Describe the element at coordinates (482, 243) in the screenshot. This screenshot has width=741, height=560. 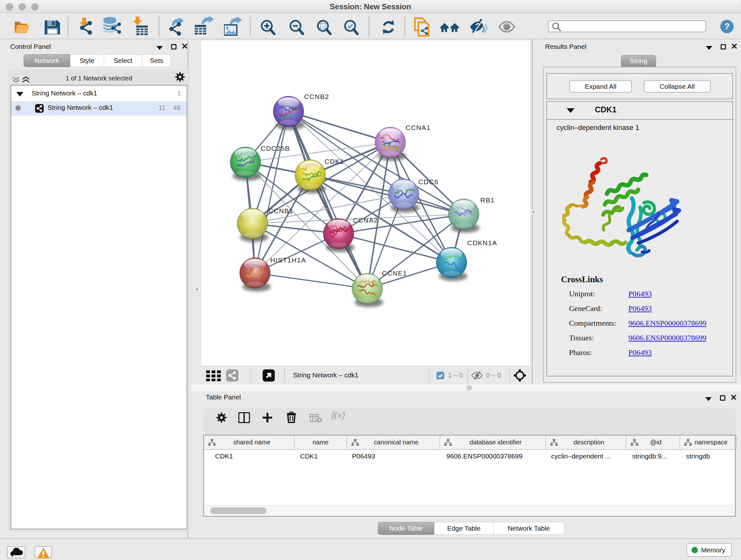
I see `svg-text: CDKN1A` at that location.